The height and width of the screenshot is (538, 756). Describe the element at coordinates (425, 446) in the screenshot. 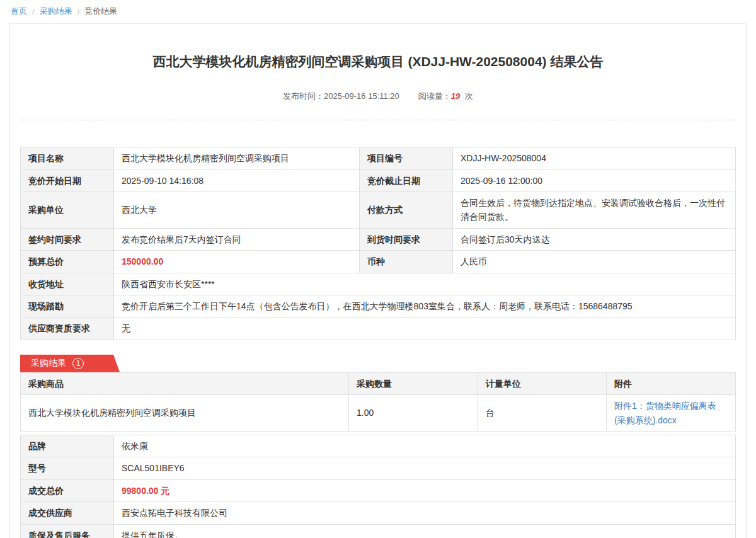

I see `brand-value: 依米康` at that location.